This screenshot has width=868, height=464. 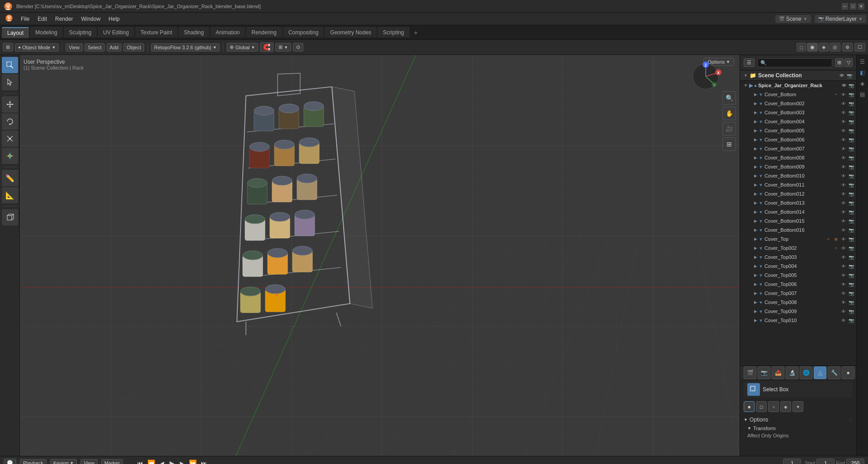 I want to click on close-button: ✕, so click(x=861, y=6).